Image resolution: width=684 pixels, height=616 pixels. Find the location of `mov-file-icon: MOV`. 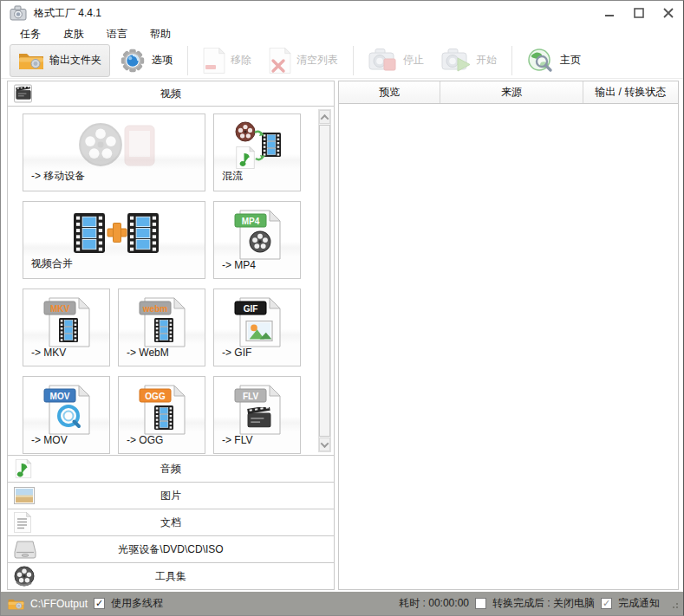

mov-file-icon: MOV is located at coordinates (66, 409).